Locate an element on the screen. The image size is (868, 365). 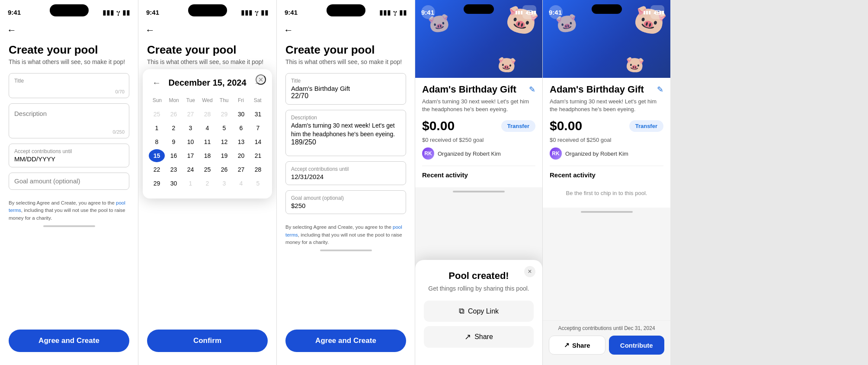
day-label-fri: Fri is located at coordinates (241, 100).